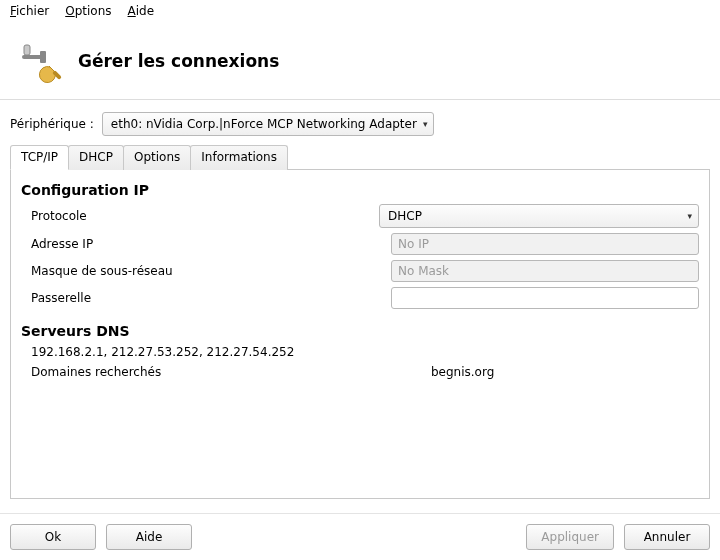 This screenshot has height=560, width=720. I want to click on protocol-value: DHCP, so click(405, 216).